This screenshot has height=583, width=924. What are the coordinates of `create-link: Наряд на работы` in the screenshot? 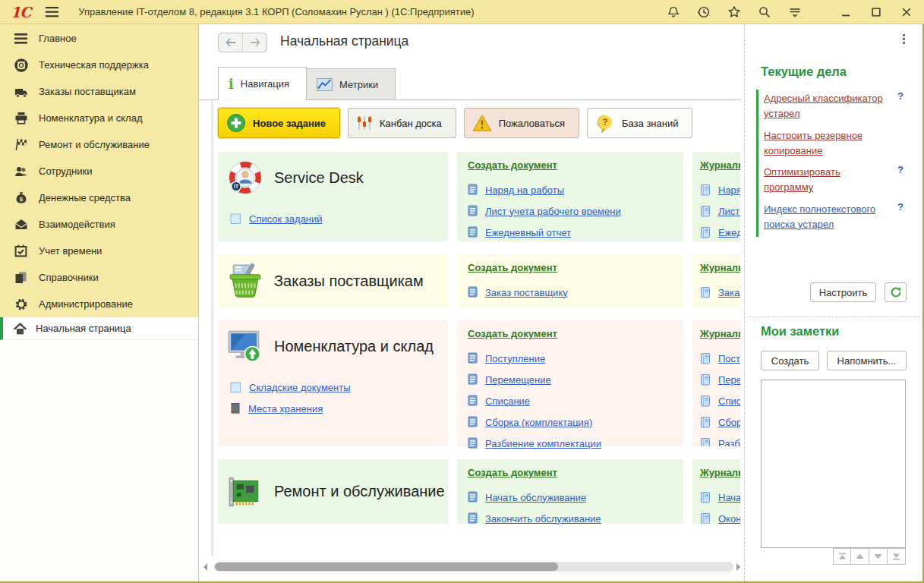 It's located at (525, 190).